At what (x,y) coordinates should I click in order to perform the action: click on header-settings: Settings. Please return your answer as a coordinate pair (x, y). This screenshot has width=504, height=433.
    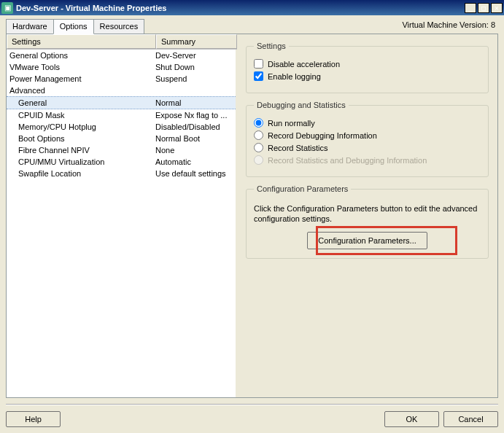
    Looking at the image, I should click on (82, 42).